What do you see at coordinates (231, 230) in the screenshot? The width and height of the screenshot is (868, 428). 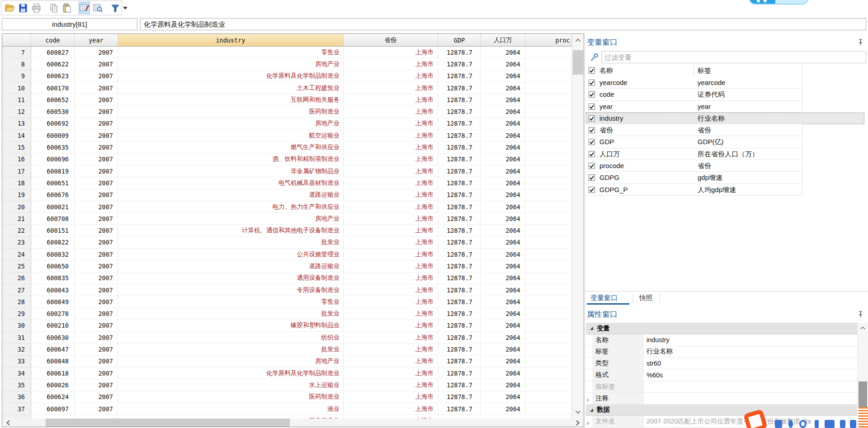 I see `industry-cell: 计算机、通信和其他电子设备制造业` at bounding box center [231, 230].